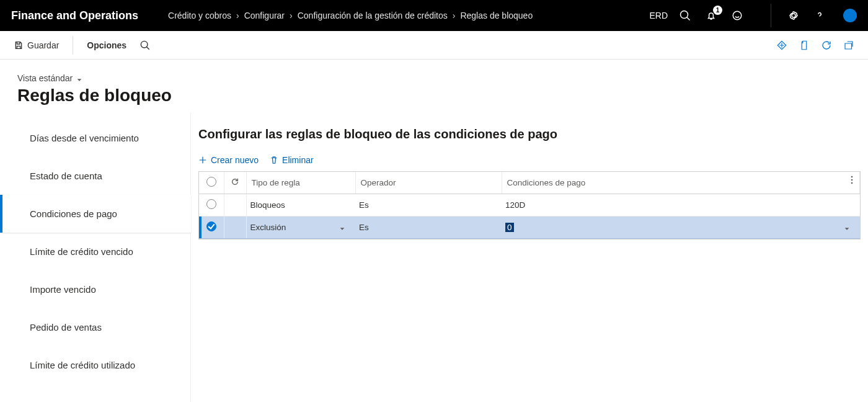 This screenshot has height=402, width=868. I want to click on cell-rule-type: Exclusión, so click(301, 228).